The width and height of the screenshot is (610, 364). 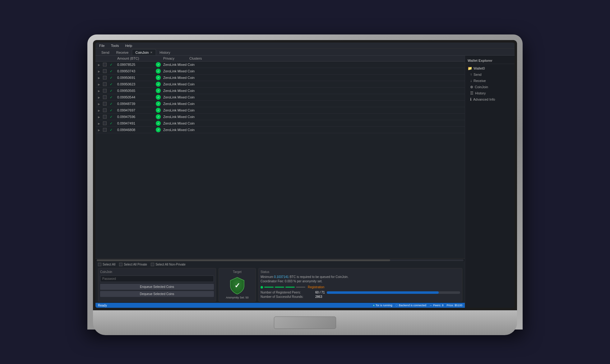 I want to click on info-icon: ℹ, so click(x=471, y=99).